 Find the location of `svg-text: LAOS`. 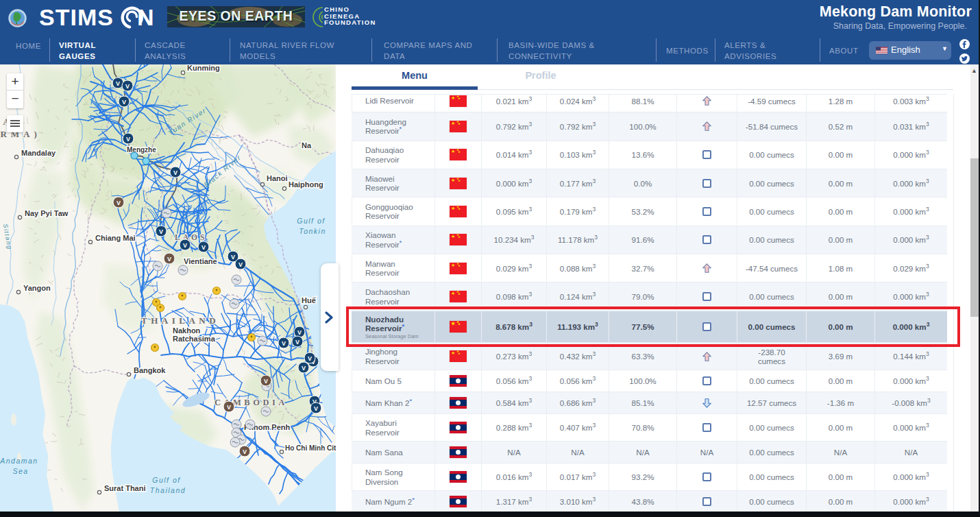

svg-text: LAOS is located at coordinates (191, 237).